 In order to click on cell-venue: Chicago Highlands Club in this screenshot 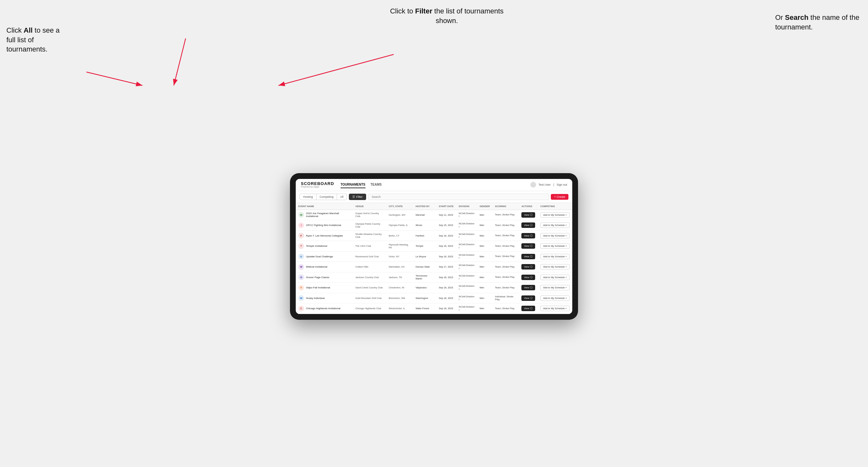, I will do `click(369, 309)`.